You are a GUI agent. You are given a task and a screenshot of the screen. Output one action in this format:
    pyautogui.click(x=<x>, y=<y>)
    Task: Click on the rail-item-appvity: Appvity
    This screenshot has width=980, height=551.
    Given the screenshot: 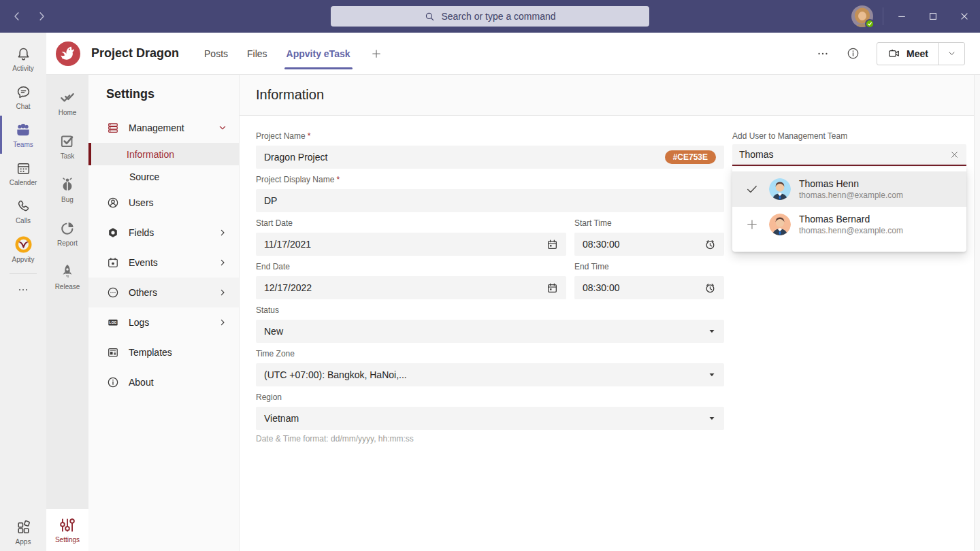 What is the action you would take?
    pyautogui.click(x=23, y=249)
    